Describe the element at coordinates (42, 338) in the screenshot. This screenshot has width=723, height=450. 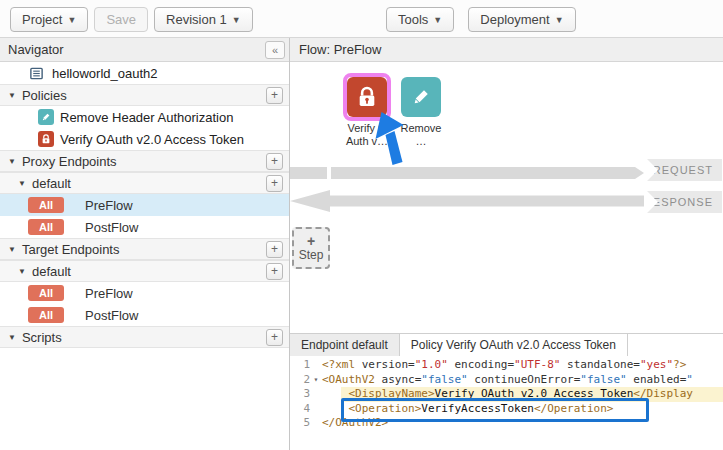
I see `section-scripts-label: Scripts` at that location.